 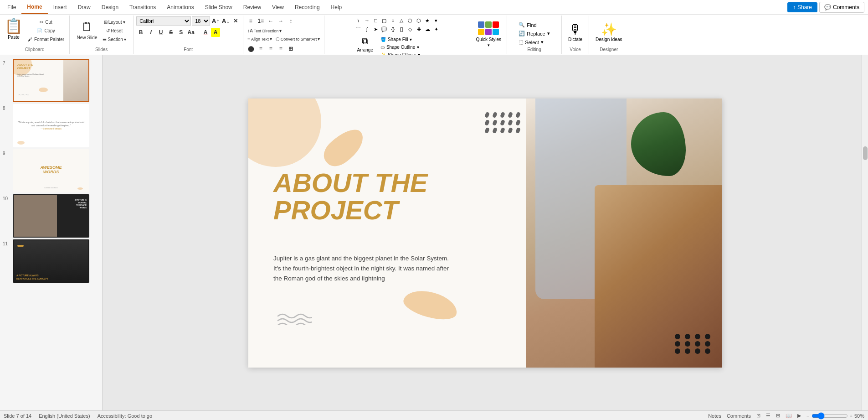 I want to click on paste-button: 📋 Paste, so click(x=14, y=28).